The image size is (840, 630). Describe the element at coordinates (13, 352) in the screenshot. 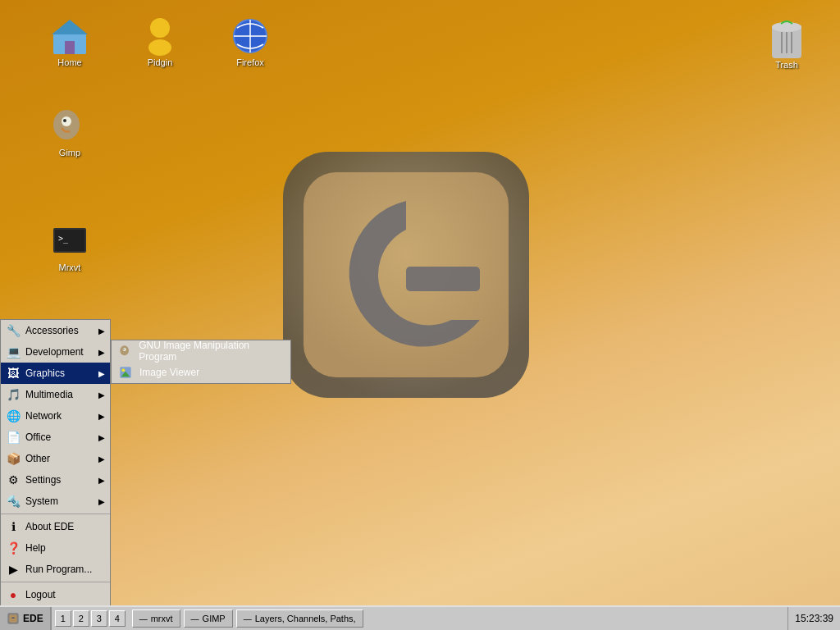

I see `development-icon: 💻` at that location.